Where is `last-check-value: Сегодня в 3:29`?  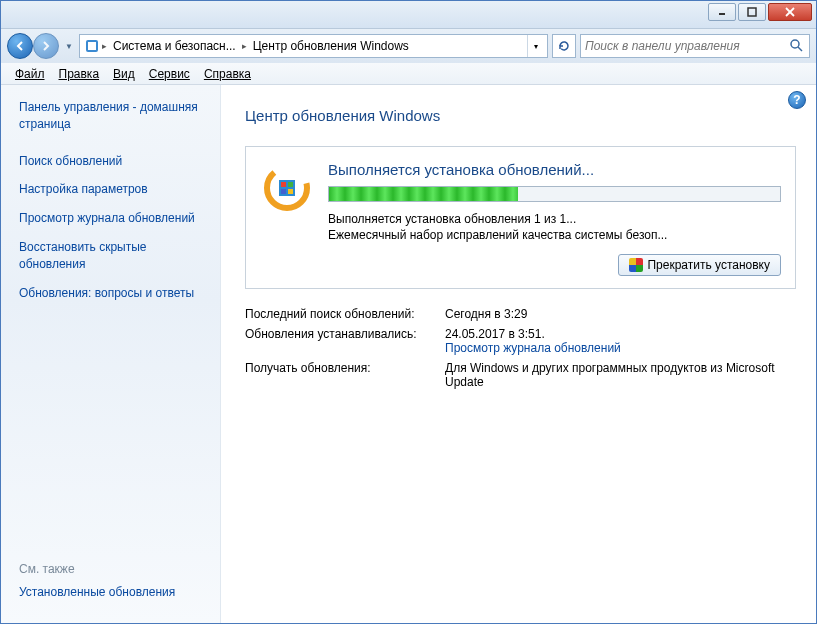 last-check-value: Сегодня в 3:29 is located at coordinates (620, 314).